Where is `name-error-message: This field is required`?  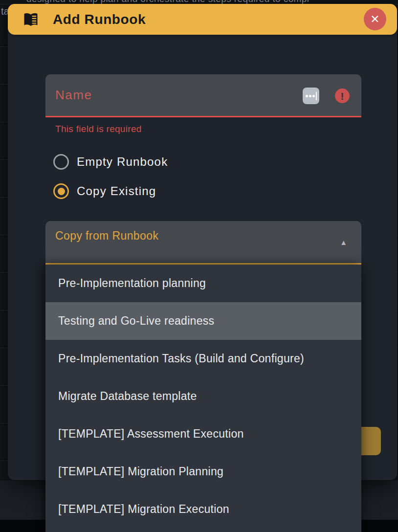 name-error-message: This field is required is located at coordinates (99, 129).